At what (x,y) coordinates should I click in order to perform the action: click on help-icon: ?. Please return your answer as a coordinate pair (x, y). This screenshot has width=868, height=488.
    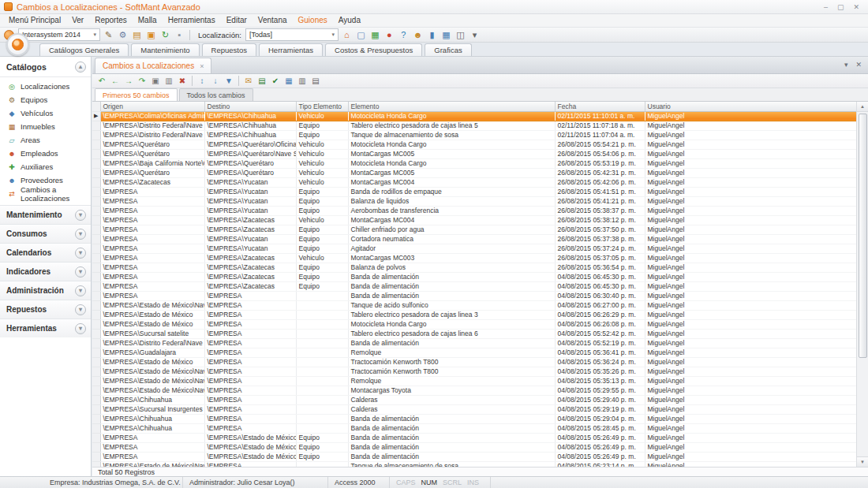
    Looking at the image, I should click on (404, 35).